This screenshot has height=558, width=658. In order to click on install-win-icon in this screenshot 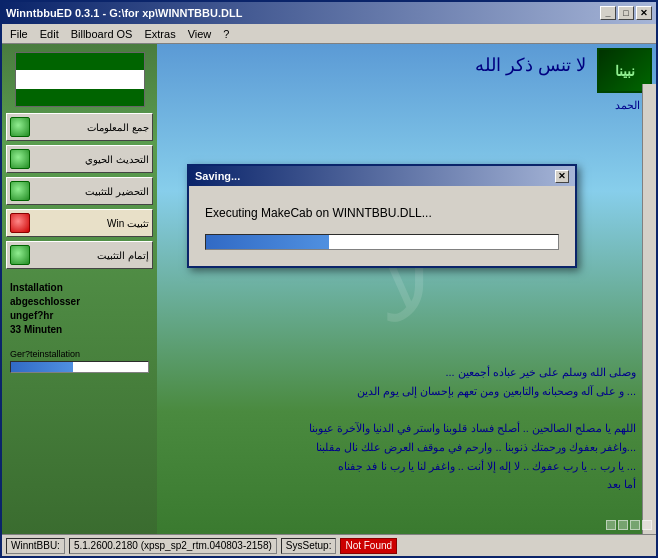, I will do `click(20, 223)`.